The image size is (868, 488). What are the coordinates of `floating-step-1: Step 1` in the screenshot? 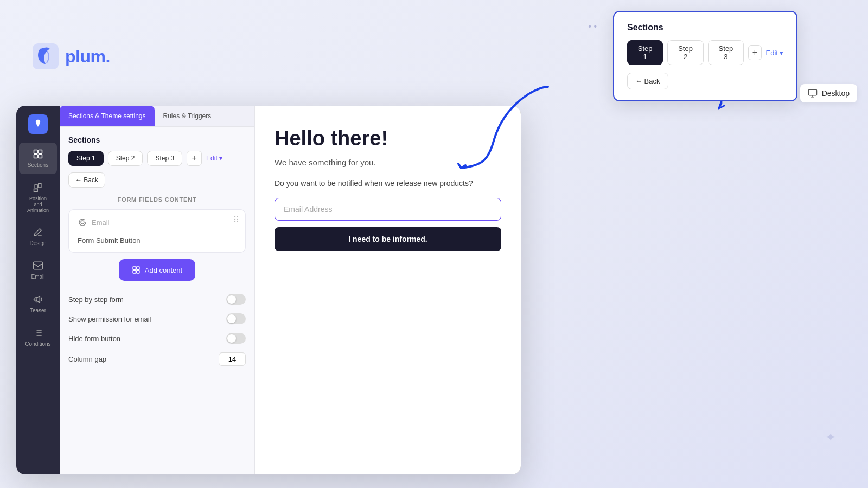 It's located at (645, 53).